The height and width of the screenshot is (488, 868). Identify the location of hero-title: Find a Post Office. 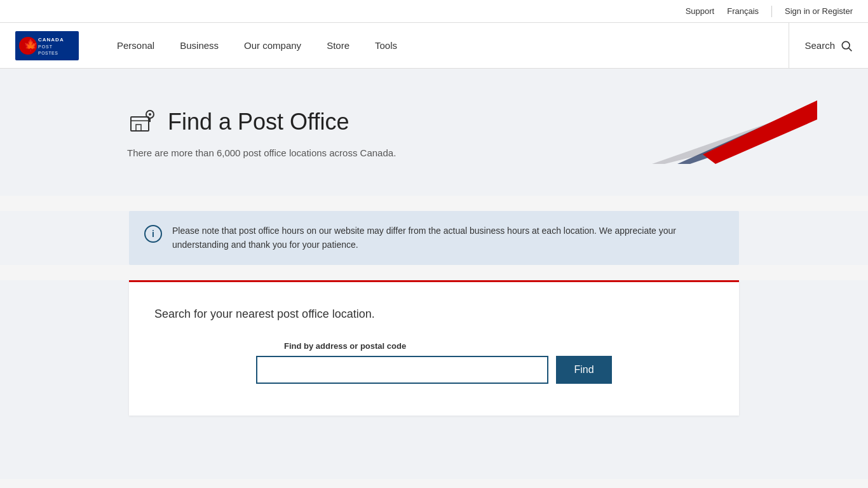
(258, 122).